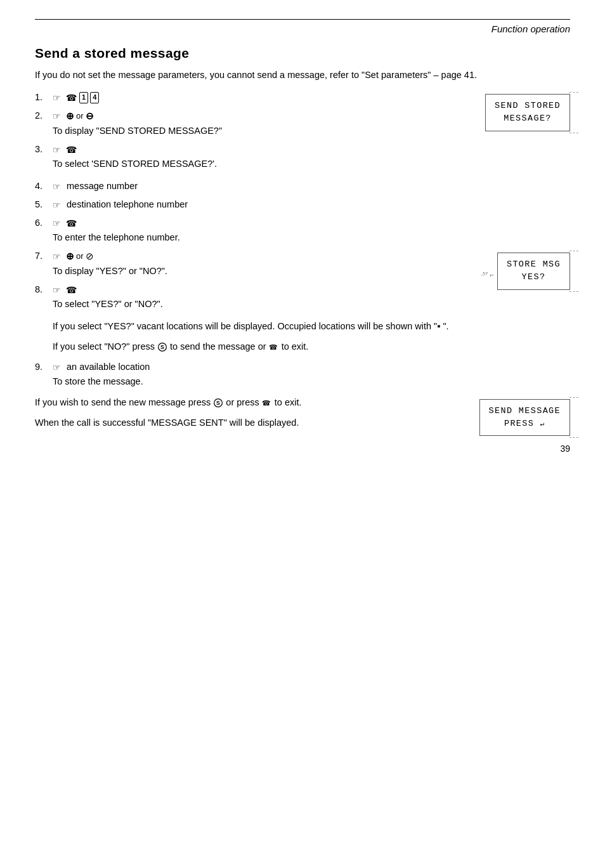 The width and height of the screenshot is (605, 868). What do you see at coordinates (516, 420) in the screenshot?
I see `display-col-3: SEND MESSAGE PRESS ↵` at bounding box center [516, 420].